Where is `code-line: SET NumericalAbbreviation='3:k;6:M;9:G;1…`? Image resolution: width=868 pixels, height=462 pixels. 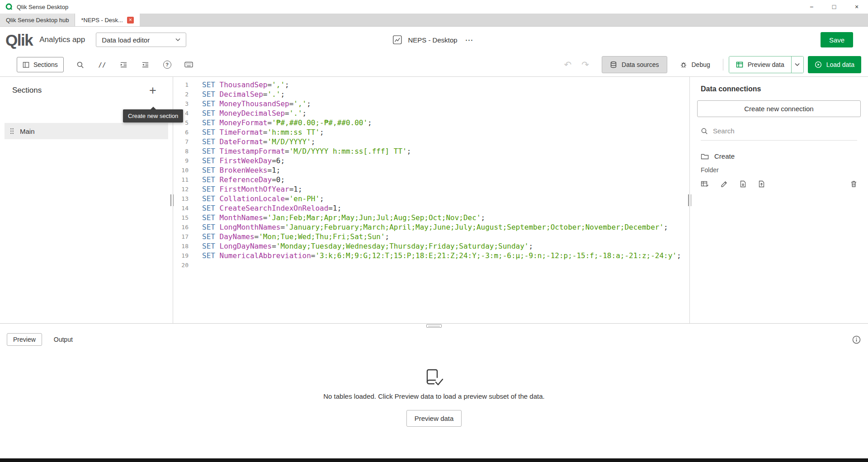
code-line: SET NumericalAbbreviation='3:k;6:M;9:G;1… is located at coordinates (446, 256).